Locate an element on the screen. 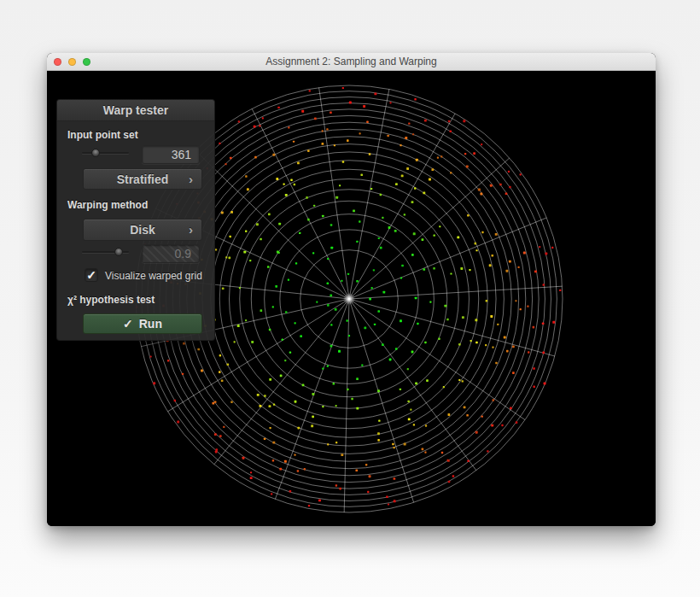  point-type-dropdown: Stratified › is located at coordinates (143, 179).